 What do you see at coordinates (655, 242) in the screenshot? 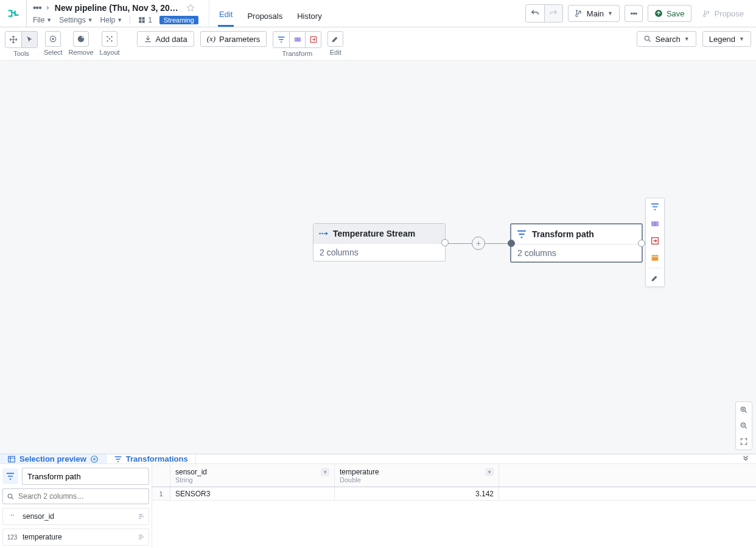
I see `node-tool-palette` at bounding box center [655, 242].